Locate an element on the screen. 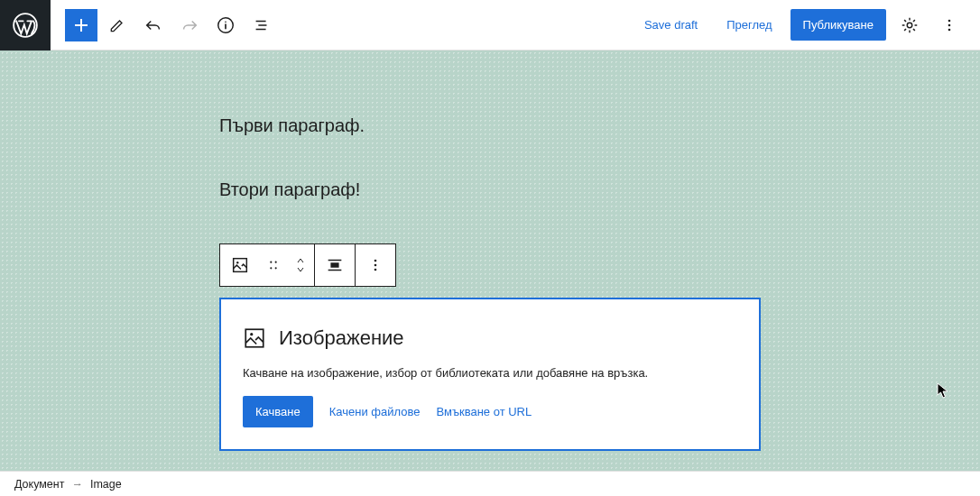 The width and height of the screenshot is (980, 496). move-updown is located at coordinates (300, 265).